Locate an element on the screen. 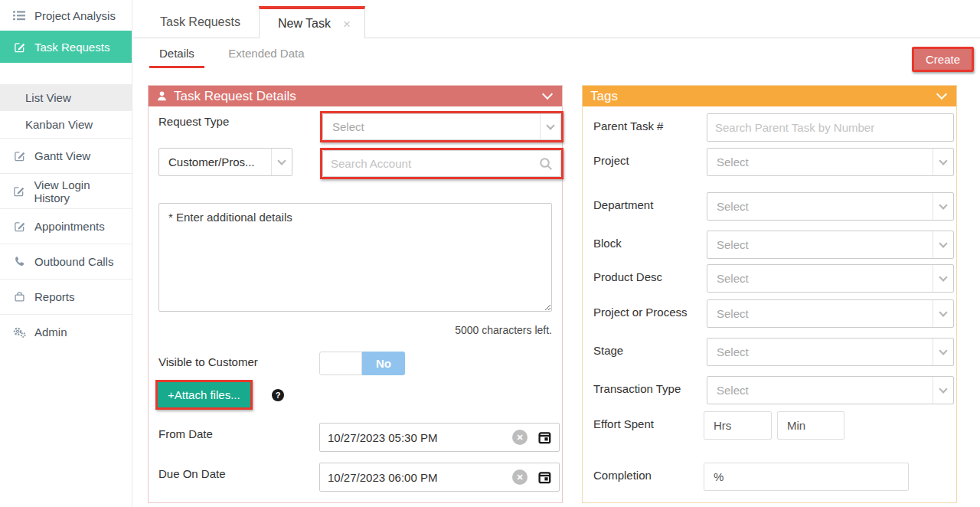 The height and width of the screenshot is (507, 980). stage-select: Select is located at coordinates (830, 352).